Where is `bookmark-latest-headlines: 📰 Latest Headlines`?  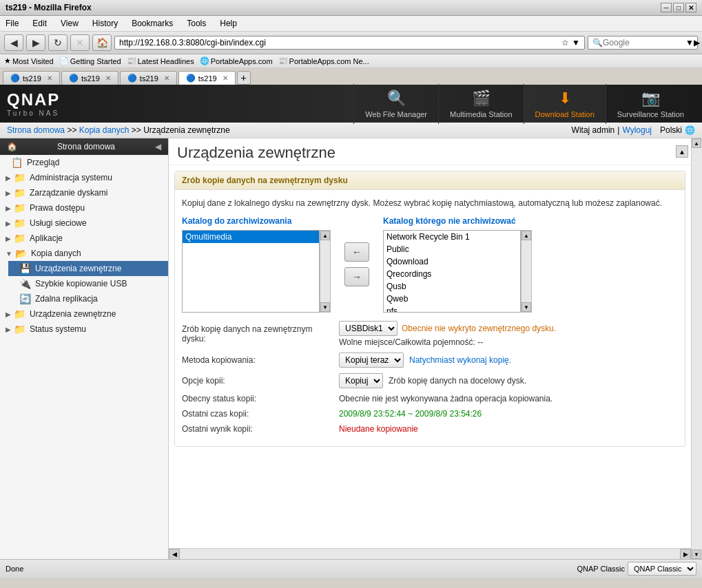 bookmark-latest-headlines: 📰 Latest Headlines is located at coordinates (161, 61).